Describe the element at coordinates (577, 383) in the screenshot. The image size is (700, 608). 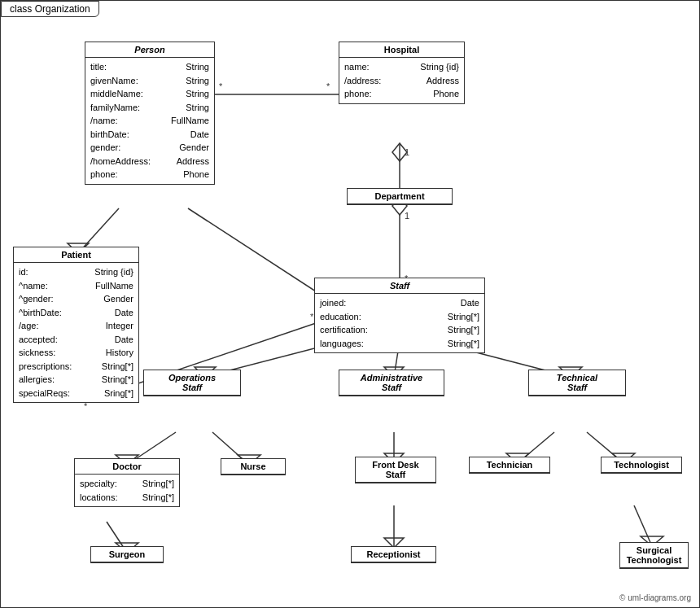
I see `technical-staff-name: TechnicalStaff` at that location.